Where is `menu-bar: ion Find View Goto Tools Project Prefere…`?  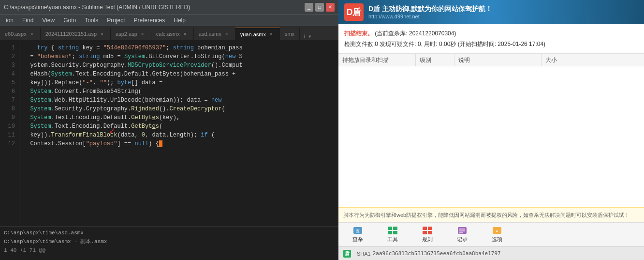
menu-bar: ion Find View Goto Tools Project Prefere… is located at coordinates (169, 20).